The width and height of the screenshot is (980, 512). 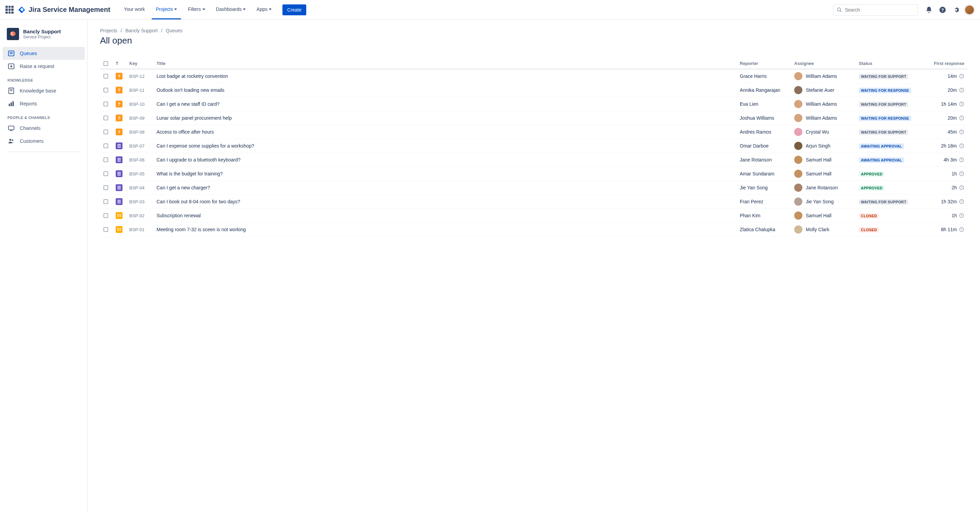 I want to click on first-response-value: 1h 14m, so click(x=953, y=104).